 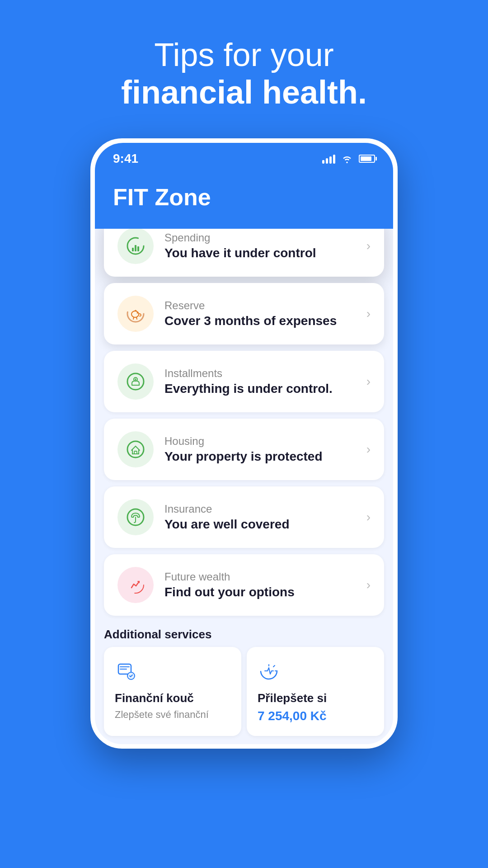 What do you see at coordinates (244, 74) in the screenshot?
I see `headline: Tips for your financial health.` at bounding box center [244, 74].